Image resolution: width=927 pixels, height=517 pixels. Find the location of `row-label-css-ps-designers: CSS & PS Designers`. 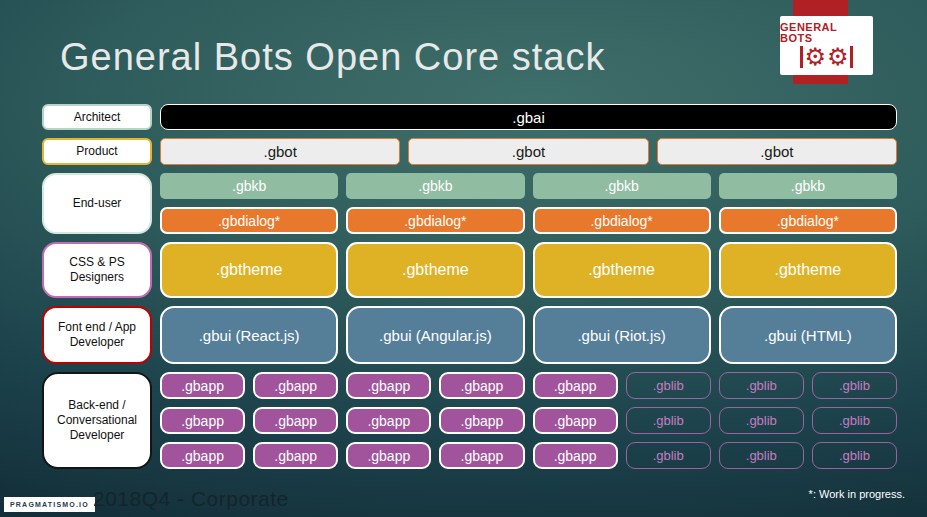

row-label-css-ps-designers: CSS & PS Designers is located at coordinates (97, 270).